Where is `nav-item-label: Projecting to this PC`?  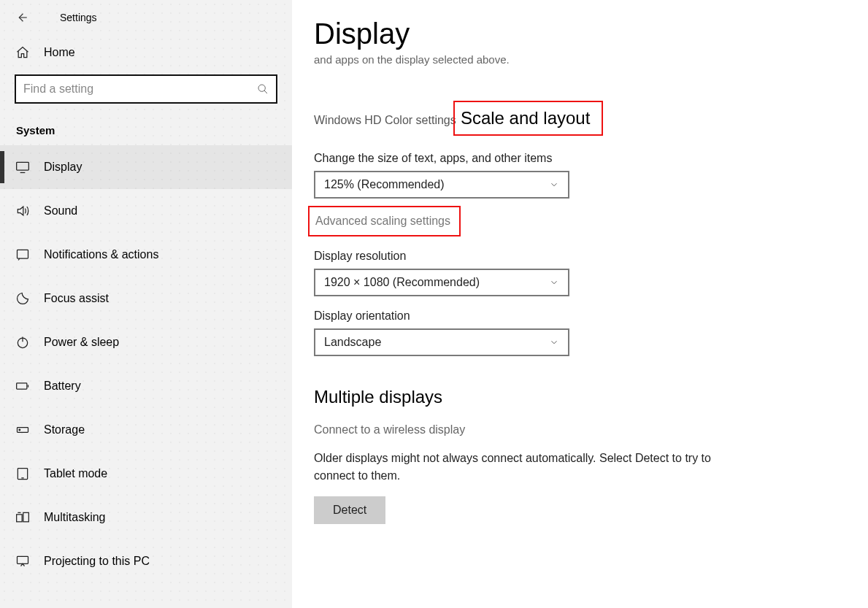
nav-item-label: Projecting to this PC is located at coordinates (96, 561).